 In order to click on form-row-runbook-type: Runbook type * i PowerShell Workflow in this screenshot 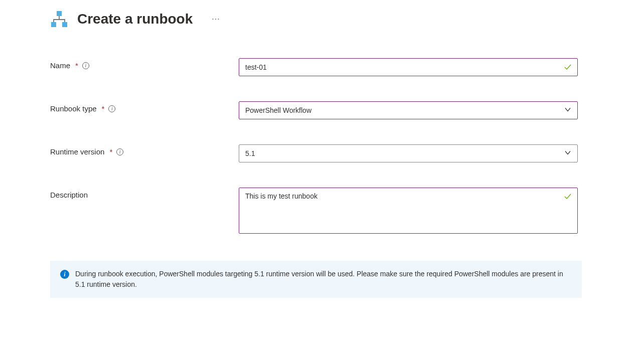, I will do `click(347, 110)`.